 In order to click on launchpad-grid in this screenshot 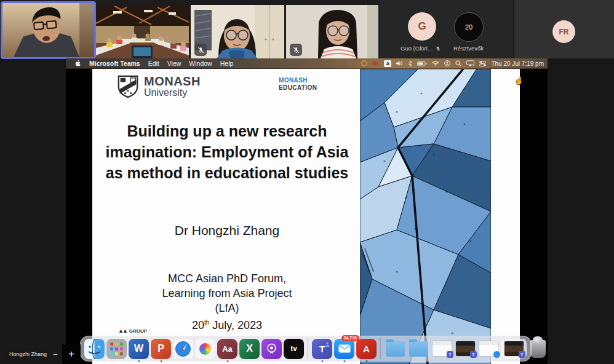, I will do `click(117, 349)`.